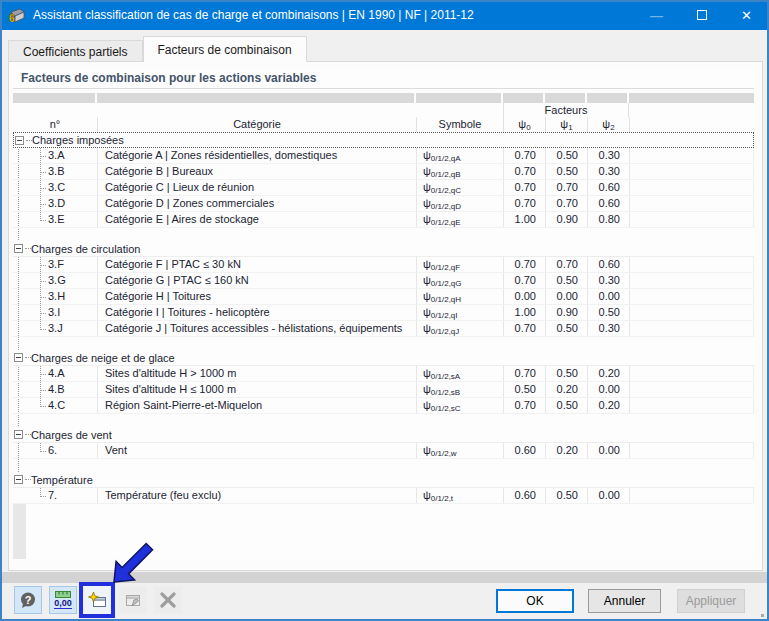 This screenshot has width=769, height=621. What do you see at coordinates (384, 204) in the screenshot?
I see `table-row: 3.D Catégorie D | Zones commerciales ψ0/…` at bounding box center [384, 204].